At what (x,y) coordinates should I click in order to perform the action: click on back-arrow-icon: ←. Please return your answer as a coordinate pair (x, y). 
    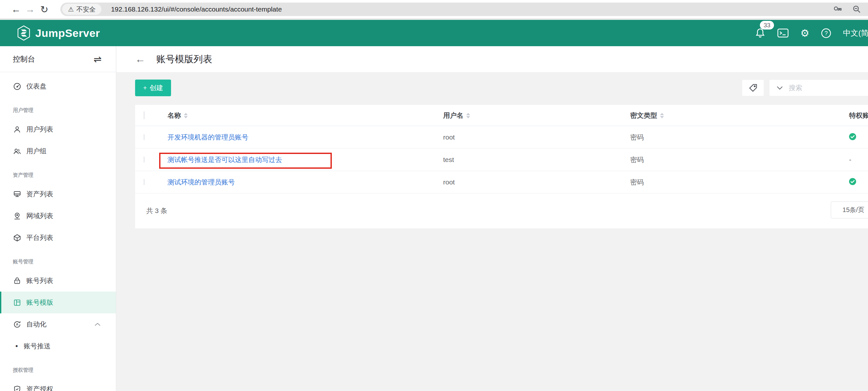
    Looking at the image, I should click on (140, 59).